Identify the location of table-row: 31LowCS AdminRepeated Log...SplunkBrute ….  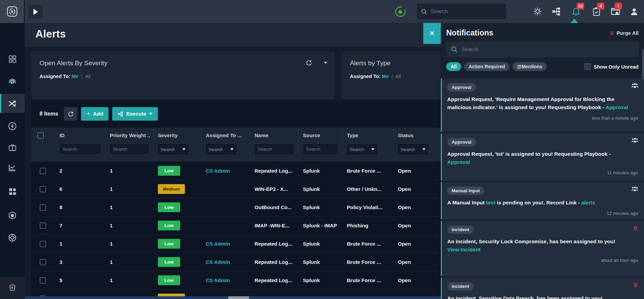
(242, 262).